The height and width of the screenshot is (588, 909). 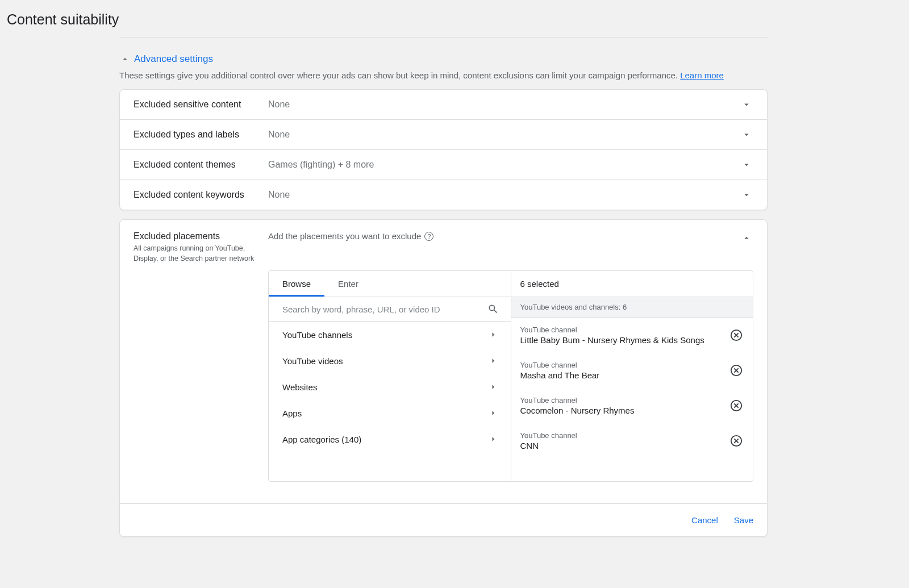 What do you see at coordinates (348, 284) in the screenshot?
I see `tab-enter: Enter` at bounding box center [348, 284].